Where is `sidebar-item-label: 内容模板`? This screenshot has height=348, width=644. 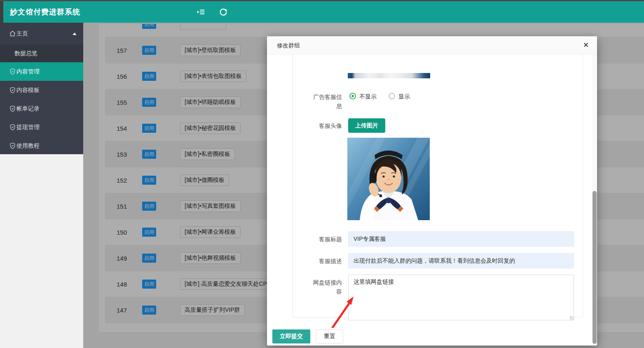
sidebar-item-label: 内容模板 is located at coordinates (28, 90).